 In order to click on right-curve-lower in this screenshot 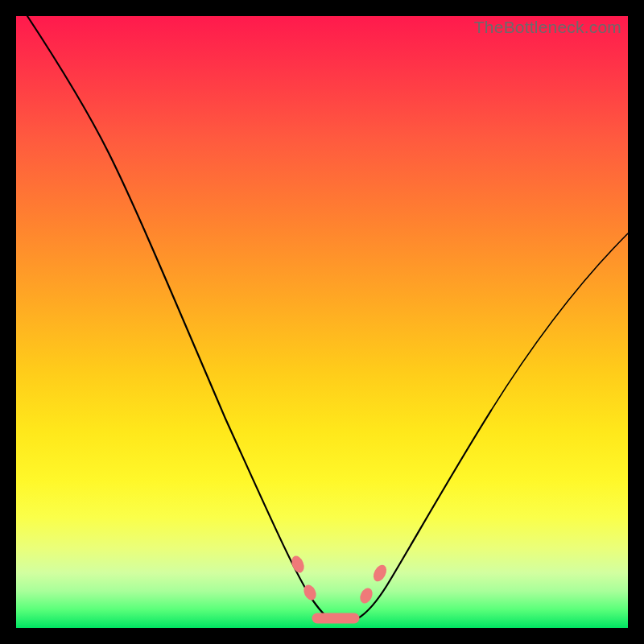, I will do `click(421, 516)`.